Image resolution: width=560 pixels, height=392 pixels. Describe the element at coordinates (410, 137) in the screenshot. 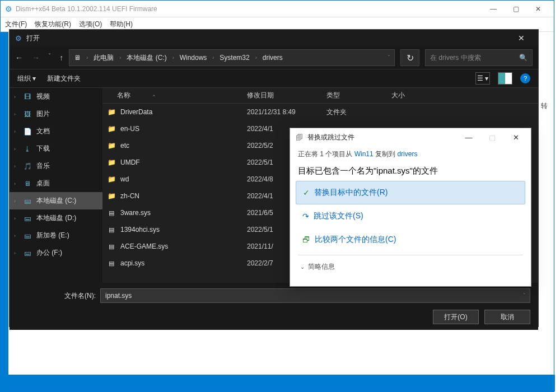

I see `replace-titlebar: 🗐 替换或跳过文件 — ▢ ✕` at that location.